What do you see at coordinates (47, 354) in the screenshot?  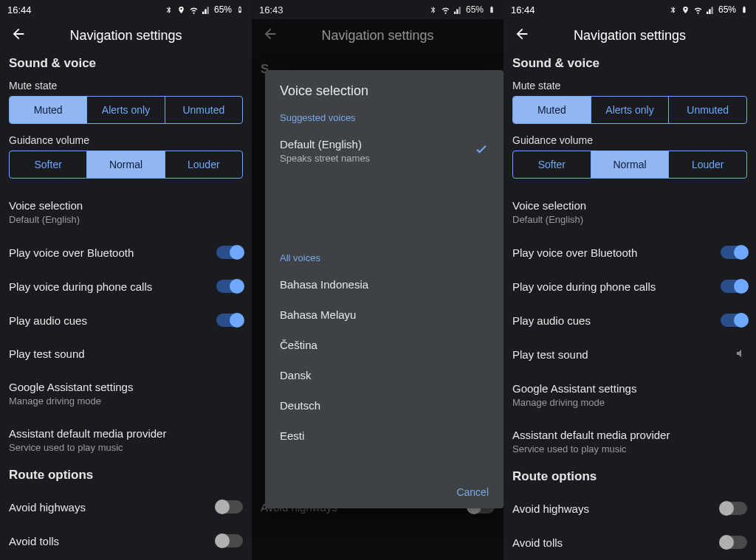 I see `play-test-sound-label: Play test sound` at bounding box center [47, 354].